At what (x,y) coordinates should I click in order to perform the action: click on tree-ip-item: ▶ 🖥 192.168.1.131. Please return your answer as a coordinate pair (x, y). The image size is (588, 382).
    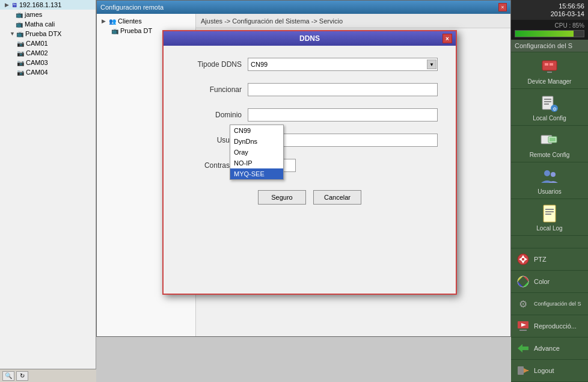
    Looking at the image, I should click on (48, 5).